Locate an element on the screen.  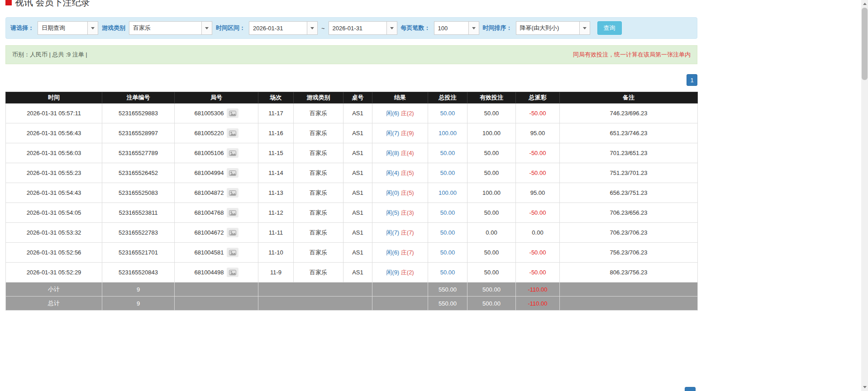
result-player: 闲(0) is located at coordinates (393, 193).